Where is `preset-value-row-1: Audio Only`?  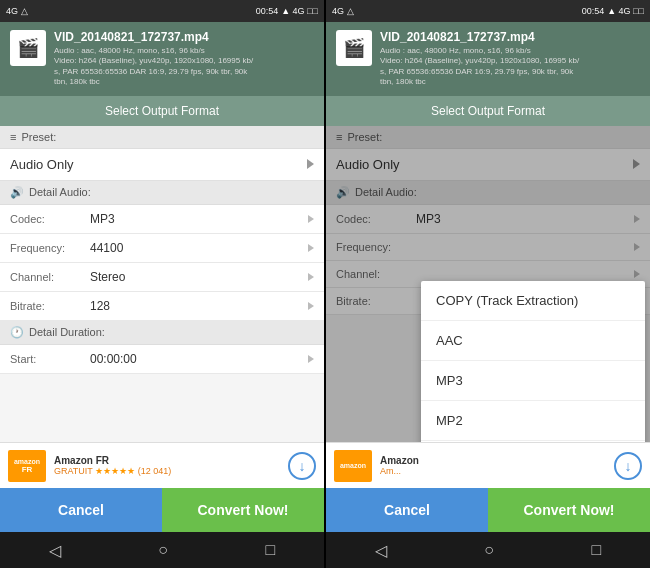
preset-value-row-1: Audio Only is located at coordinates (162, 165).